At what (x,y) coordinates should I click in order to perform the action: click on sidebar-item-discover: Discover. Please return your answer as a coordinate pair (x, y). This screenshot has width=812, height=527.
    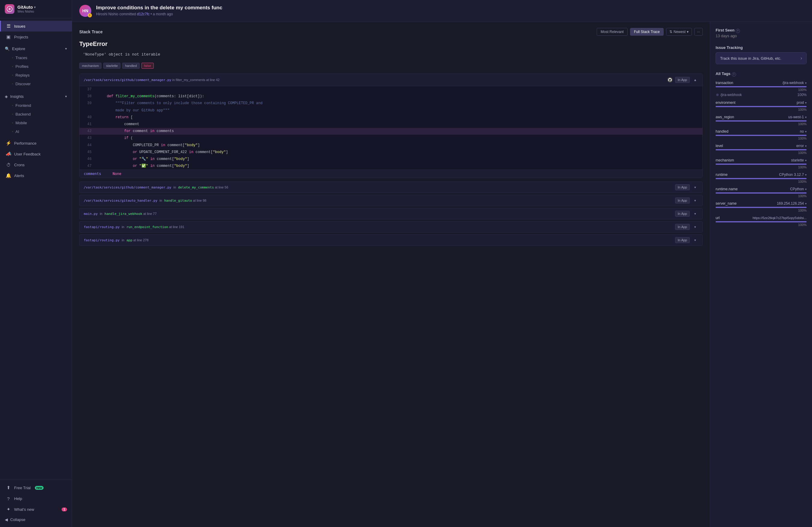
    Looking at the image, I should click on (36, 84).